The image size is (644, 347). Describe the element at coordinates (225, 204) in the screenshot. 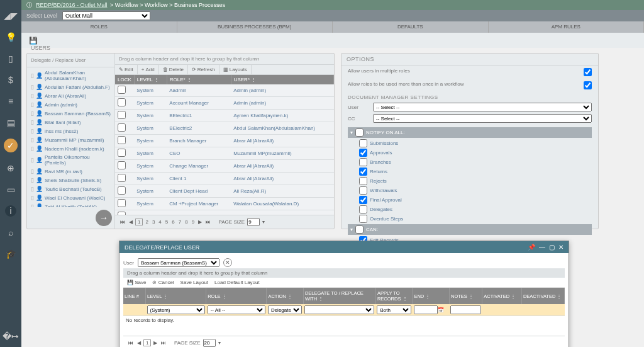

I see `table-row: SystemCM +Project ManagerWalatan Oousata…` at that location.